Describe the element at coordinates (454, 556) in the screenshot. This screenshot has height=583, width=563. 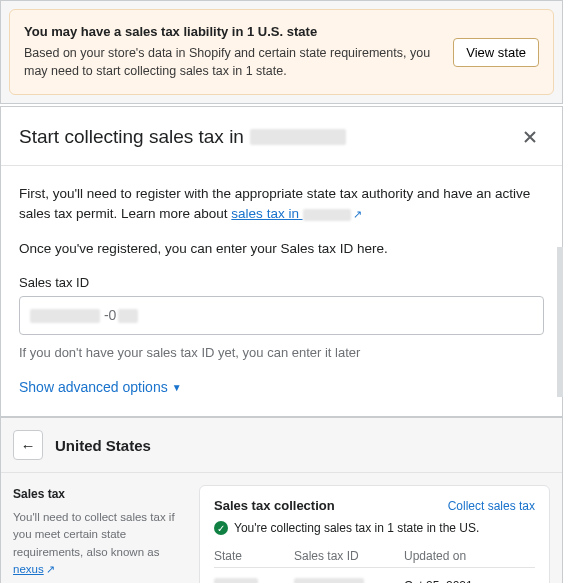
I see `col-updated: Updated on` at that location.